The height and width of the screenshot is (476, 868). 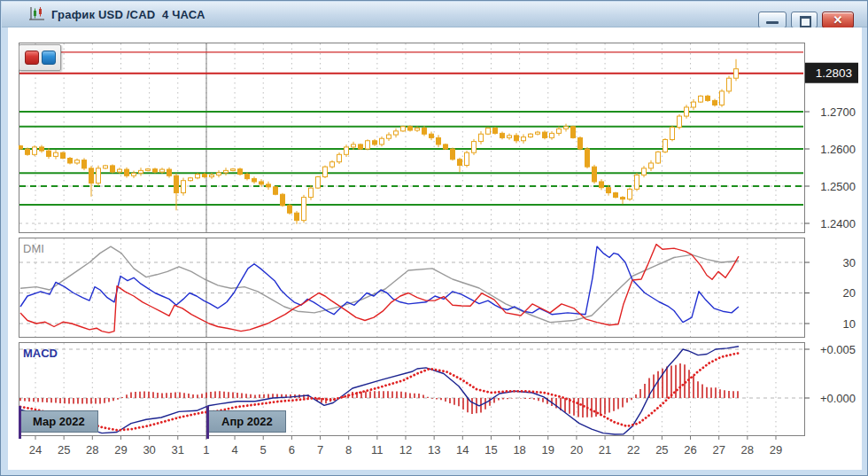 I want to click on minimize-button, so click(x=772, y=20).